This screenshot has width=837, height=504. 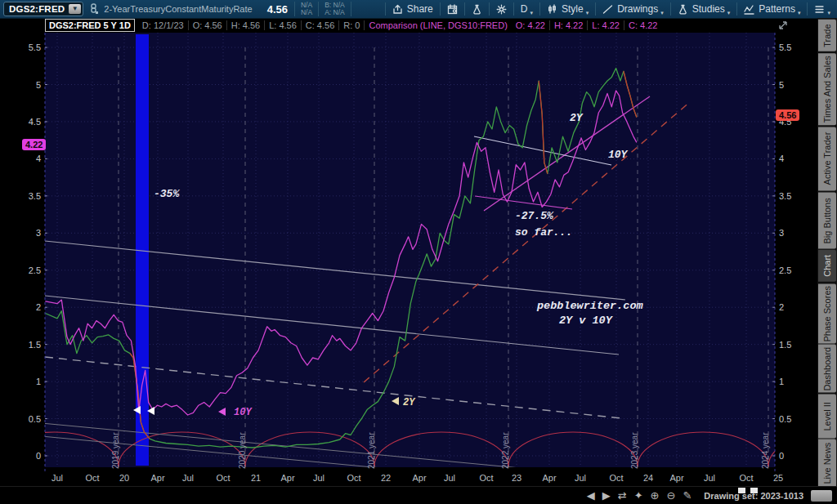 What do you see at coordinates (827, 369) in the screenshot?
I see `tab-dashboard: Dashboard` at bounding box center [827, 369].